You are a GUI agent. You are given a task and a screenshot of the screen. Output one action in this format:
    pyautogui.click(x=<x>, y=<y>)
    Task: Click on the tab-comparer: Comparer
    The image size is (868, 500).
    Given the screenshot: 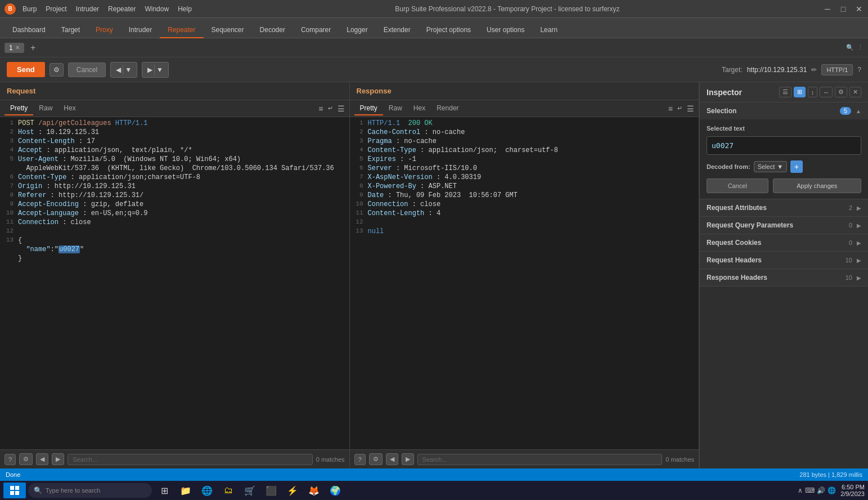 What is the action you would take?
    pyautogui.click(x=316, y=30)
    